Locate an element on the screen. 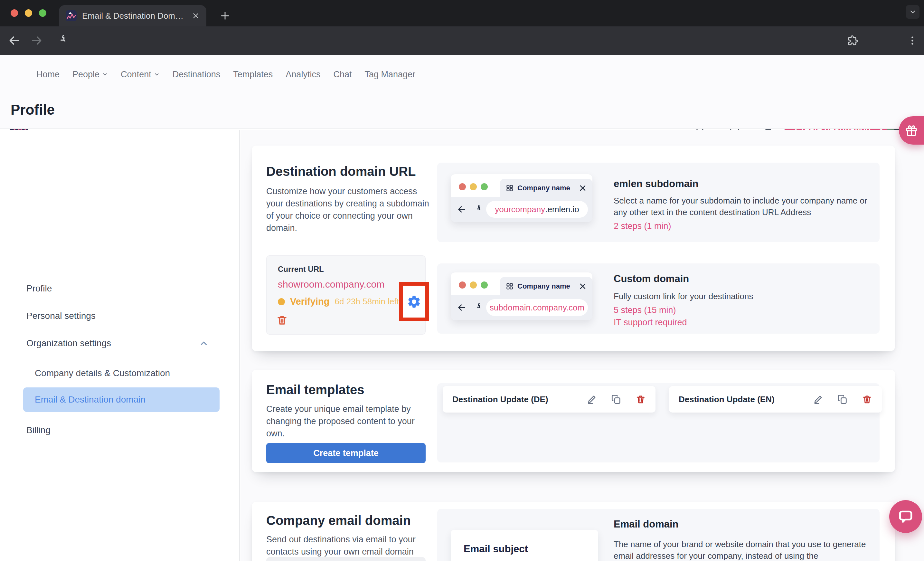 The height and width of the screenshot is (561, 924). browser-menu-button is located at coordinates (912, 40).